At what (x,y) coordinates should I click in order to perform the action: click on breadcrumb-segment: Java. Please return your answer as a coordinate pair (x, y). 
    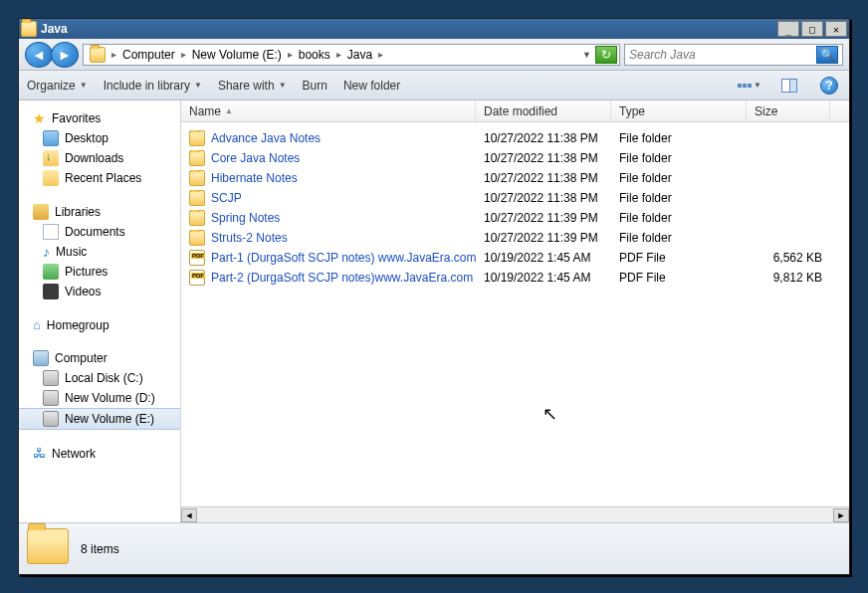
    Looking at the image, I should click on (360, 55).